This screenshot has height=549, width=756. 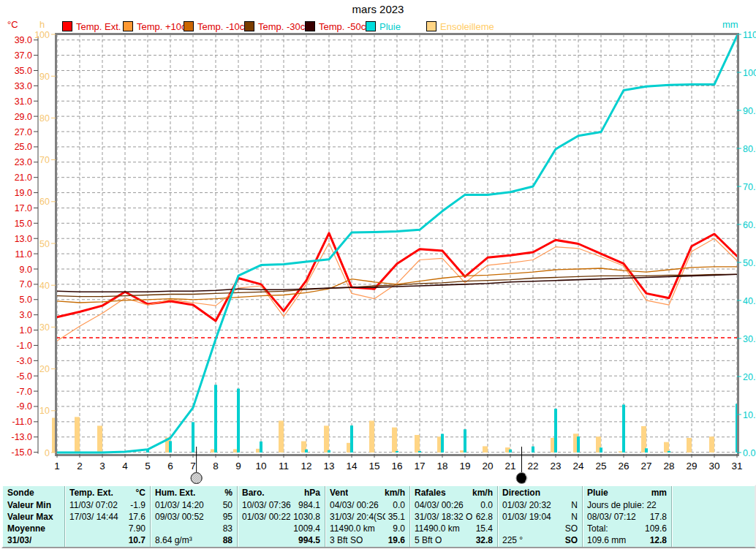 I want to click on stats-cell-label: 17/03/ 14:44, so click(x=94, y=517).